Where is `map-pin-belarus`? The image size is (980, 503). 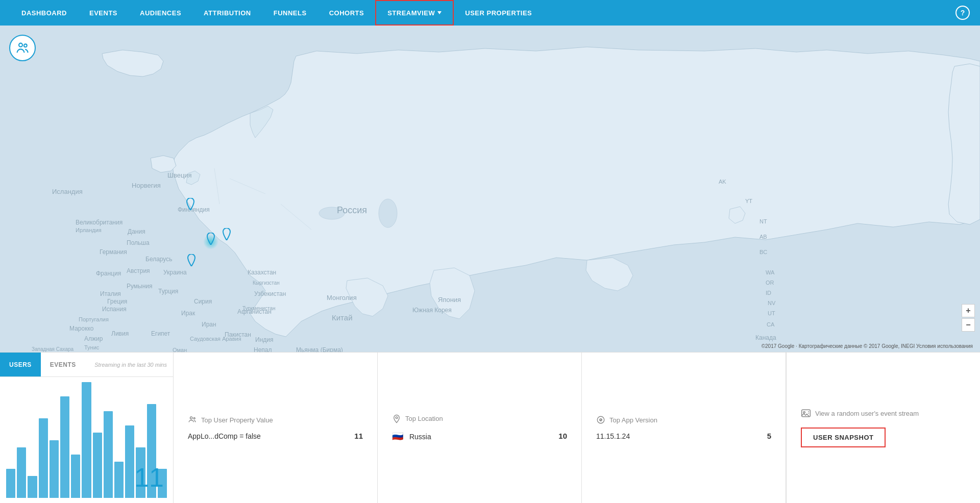 map-pin-belarus is located at coordinates (211, 240).